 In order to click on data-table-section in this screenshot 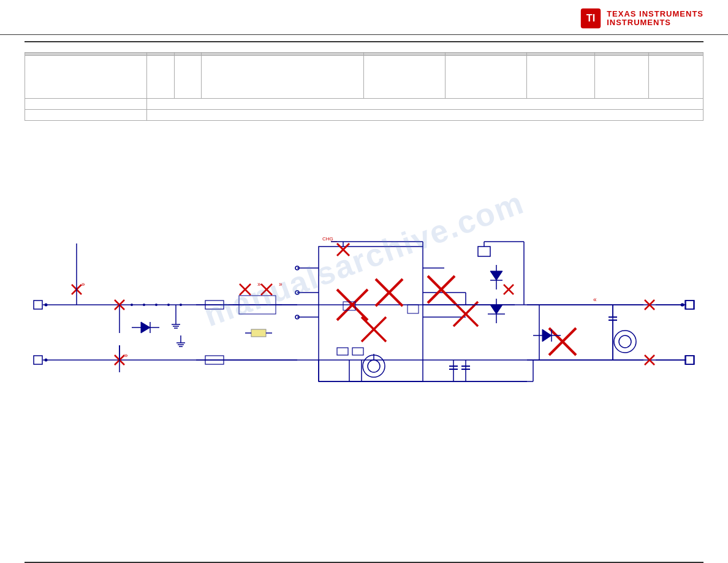, I will do `click(364, 84)`.